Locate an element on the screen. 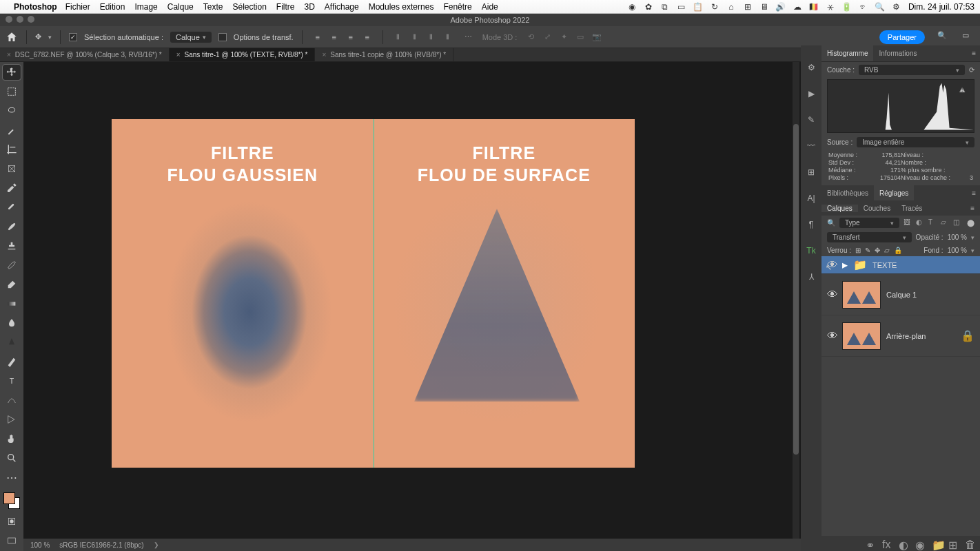 This screenshot has width=980, height=551. color-swatches is located at coordinates (12, 501).